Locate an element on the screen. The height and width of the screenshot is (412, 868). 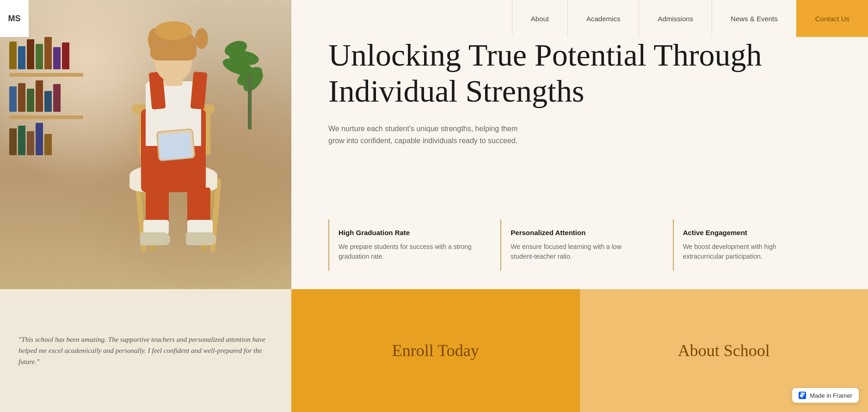
child-figure is located at coordinates (173, 137).